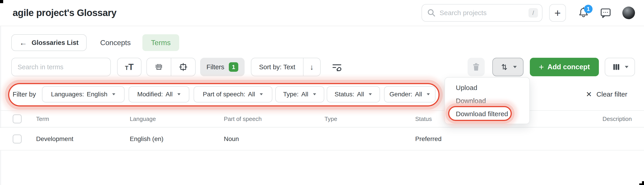 Image resolution: width=644 pixels, height=185 pixels. What do you see at coordinates (487, 114) in the screenshot?
I see `menu-item-download-filtered: Download filtered` at bounding box center [487, 114].